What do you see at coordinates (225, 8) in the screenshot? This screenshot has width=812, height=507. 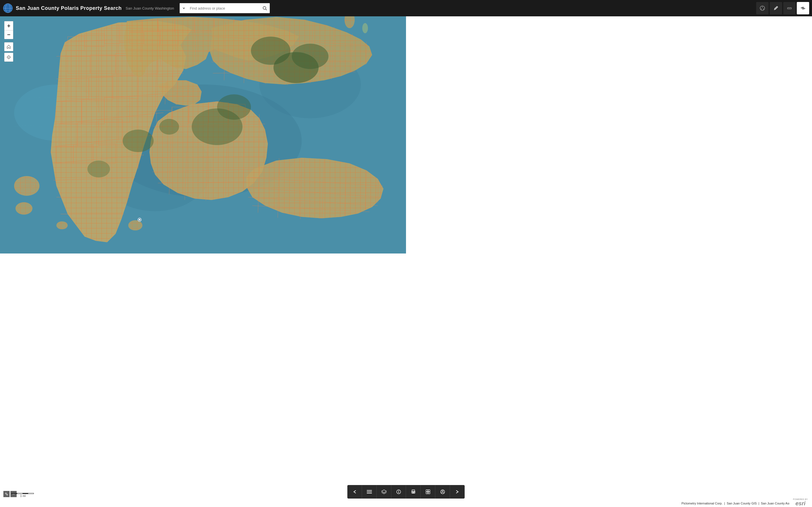 I see `search-area` at bounding box center [225, 8].